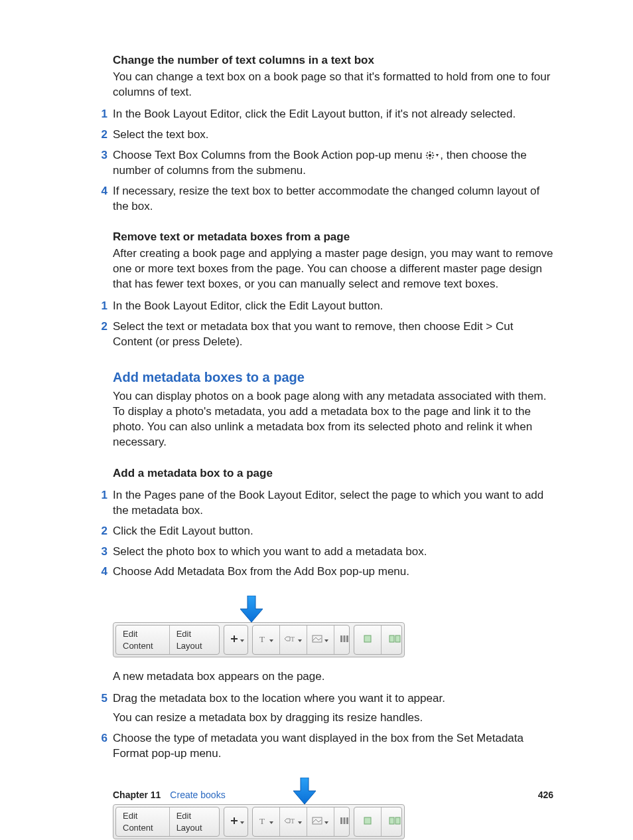 The width and height of the screenshot is (633, 840). What do you see at coordinates (333, 161) in the screenshot?
I see `task1-steps: In the Book Layout Editor, click the Edi…` at bounding box center [333, 161].